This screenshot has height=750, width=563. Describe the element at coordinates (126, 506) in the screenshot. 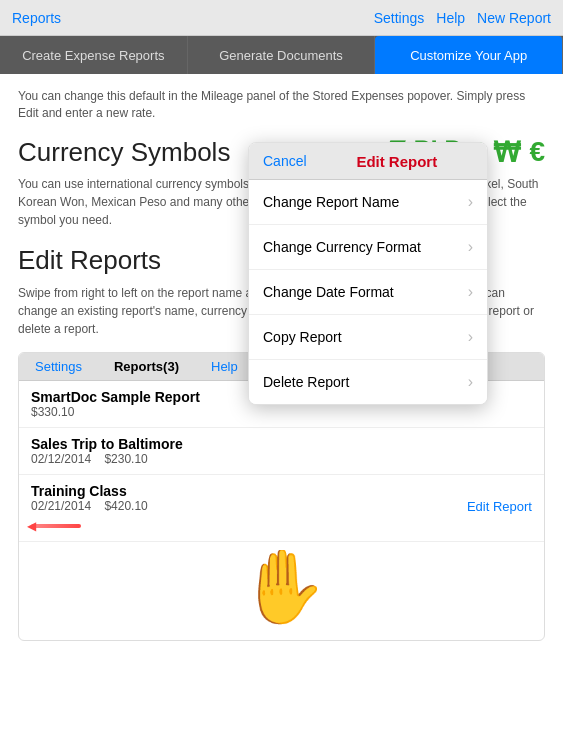

I see `report-amount-3: $420.10` at that location.